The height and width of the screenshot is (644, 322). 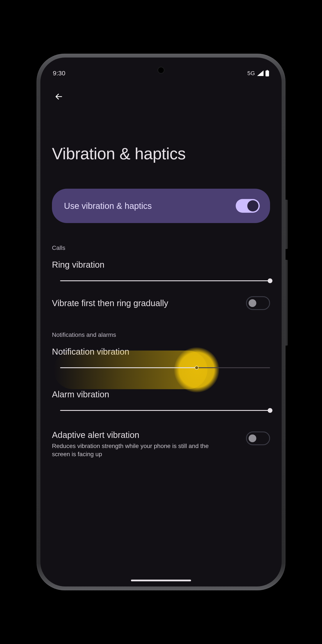 I want to click on notification-vibration-row: Notification vibration, so click(x=161, y=362).